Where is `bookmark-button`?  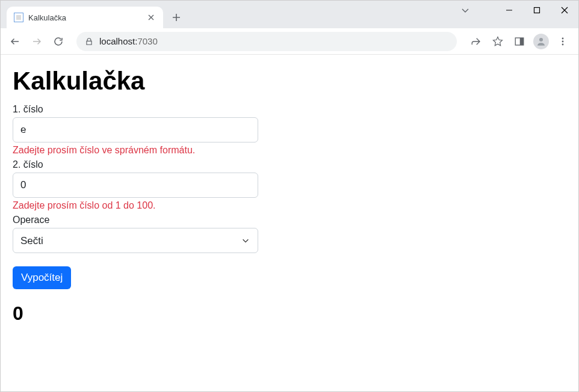 bookmark-button is located at coordinates (498, 41).